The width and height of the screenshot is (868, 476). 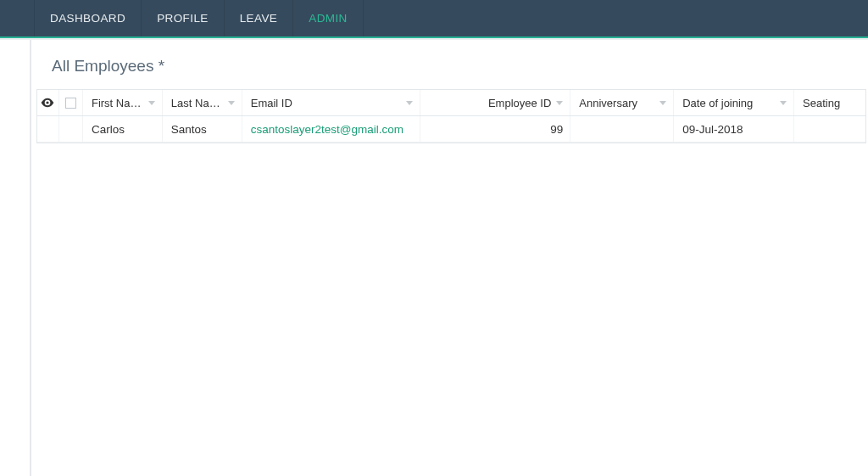 I want to click on column-checkbox, so click(x=71, y=103).